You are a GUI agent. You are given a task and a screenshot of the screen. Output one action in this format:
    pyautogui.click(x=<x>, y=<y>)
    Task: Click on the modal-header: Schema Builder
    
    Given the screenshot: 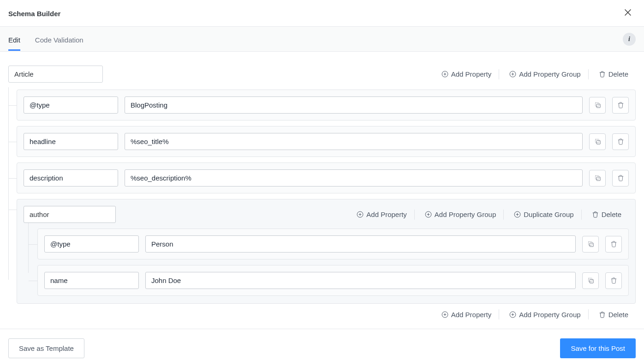 What is the action you would take?
    pyautogui.click(x=322, y=13)
    